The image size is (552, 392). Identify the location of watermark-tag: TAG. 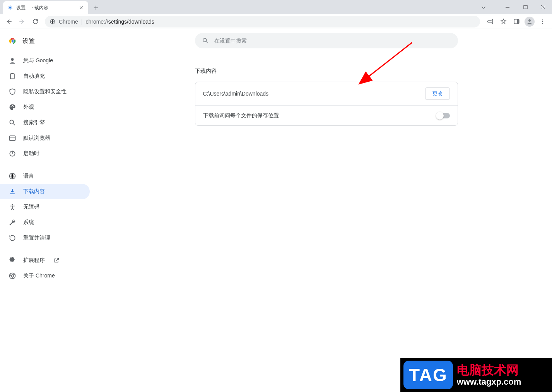
(428, 375).